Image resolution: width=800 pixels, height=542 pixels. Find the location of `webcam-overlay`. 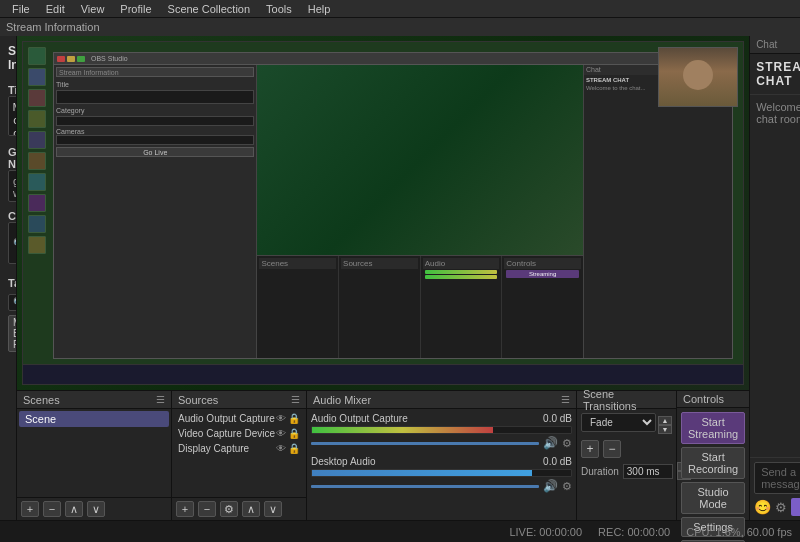

webcam-overlay is located at coordinates (698, 77).